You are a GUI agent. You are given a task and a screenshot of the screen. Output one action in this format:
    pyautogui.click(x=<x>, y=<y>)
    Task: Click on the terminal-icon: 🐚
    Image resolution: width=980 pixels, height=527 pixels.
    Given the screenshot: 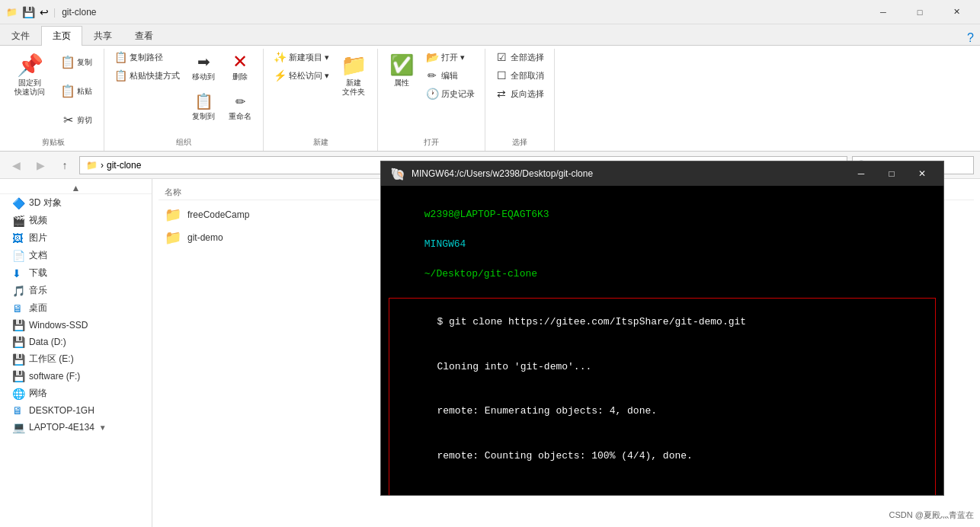 What is the action you would take?
    pyautogui.click(x=398, y=174)
    